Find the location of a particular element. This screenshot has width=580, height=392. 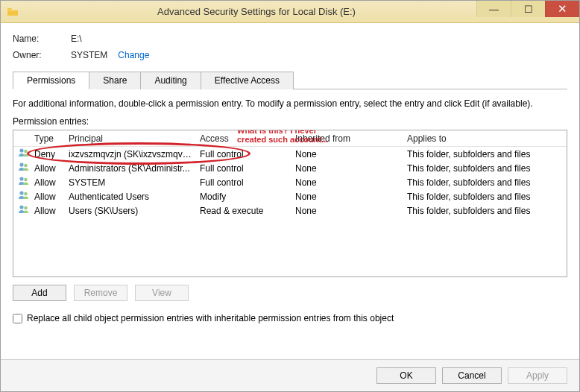

cell-principal: Users (SK\Users) is located at coordinates (134, 211).